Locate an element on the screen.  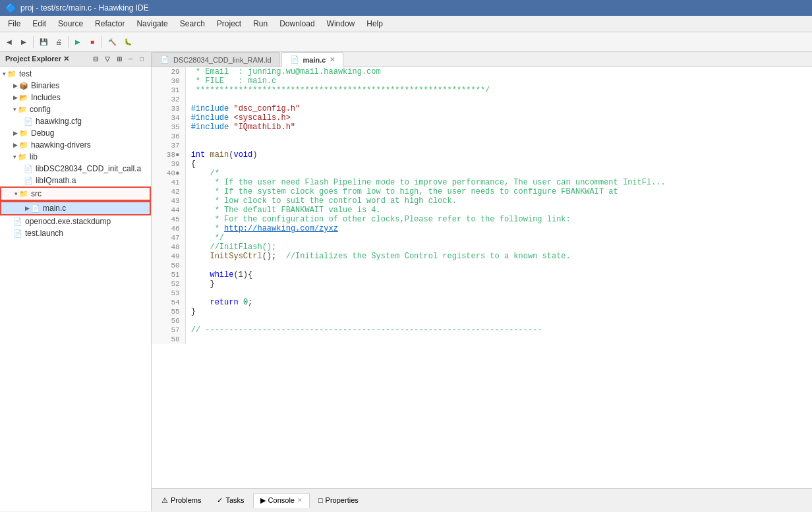
menu-item-run: Run is located at coordinates (260, 24).